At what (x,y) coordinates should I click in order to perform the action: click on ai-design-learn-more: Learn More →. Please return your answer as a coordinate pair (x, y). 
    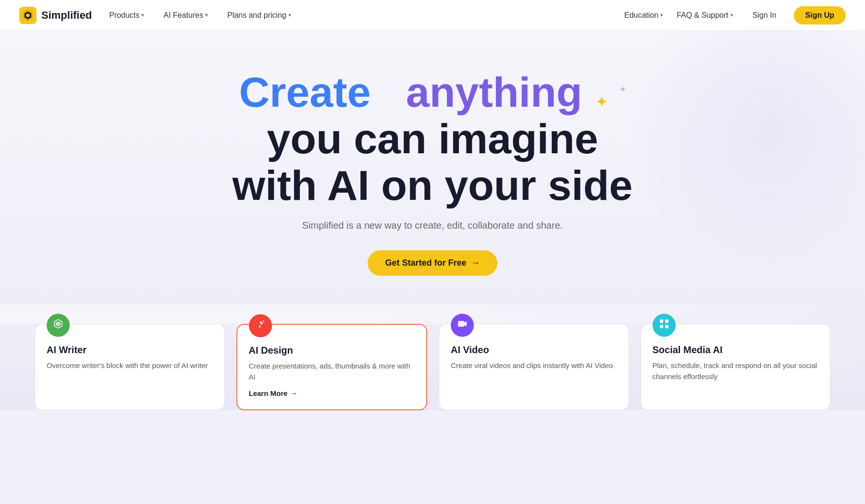
    Looking at the image, I should click on (273, 393).